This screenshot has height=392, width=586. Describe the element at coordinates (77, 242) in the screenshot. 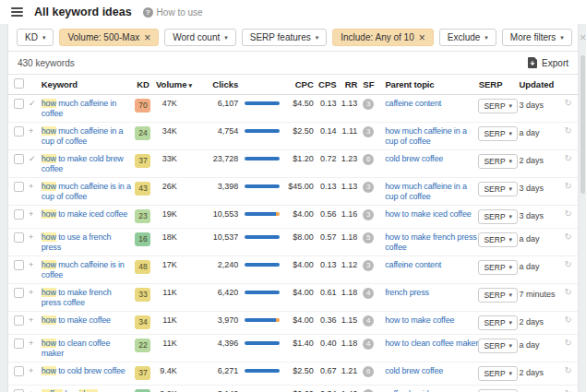

I see `keyword-link: how to use a french press` at that location.